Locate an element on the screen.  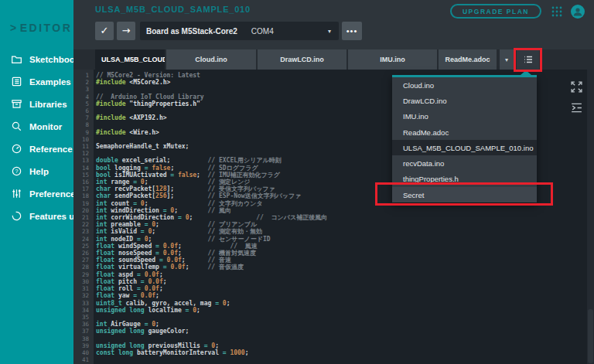
line-number: 36 is located at coordinates (84, 325).